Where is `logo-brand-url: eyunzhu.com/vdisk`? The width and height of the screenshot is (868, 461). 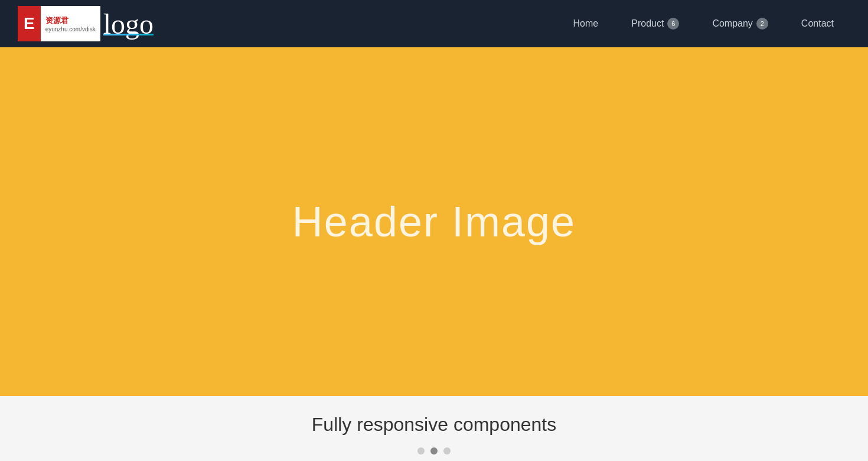
logo-brand-url: eyunzhu.com/vdisk is located at coordinates (71, 30).